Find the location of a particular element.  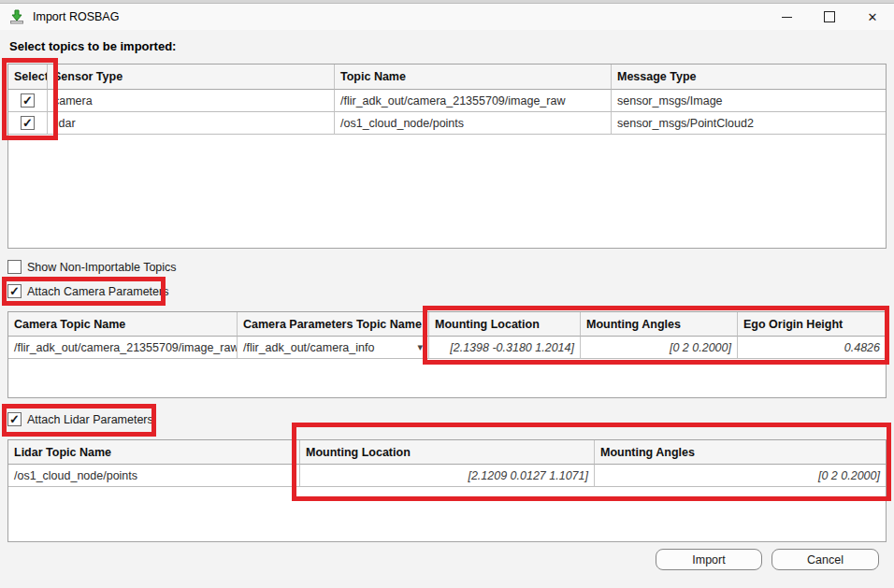

col-header-camera-params-topic: Camera Parameters Topic Name is located at coordinates (333, 324).